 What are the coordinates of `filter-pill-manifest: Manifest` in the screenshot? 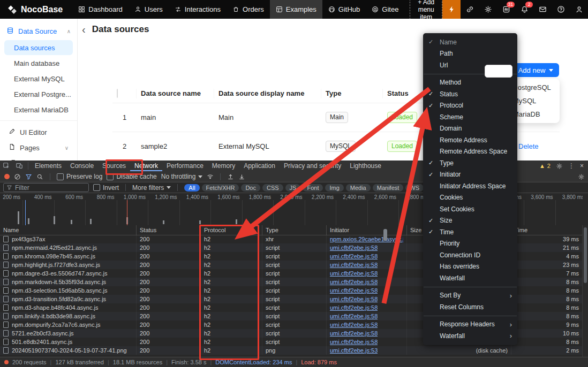 It's located at (388, 188).